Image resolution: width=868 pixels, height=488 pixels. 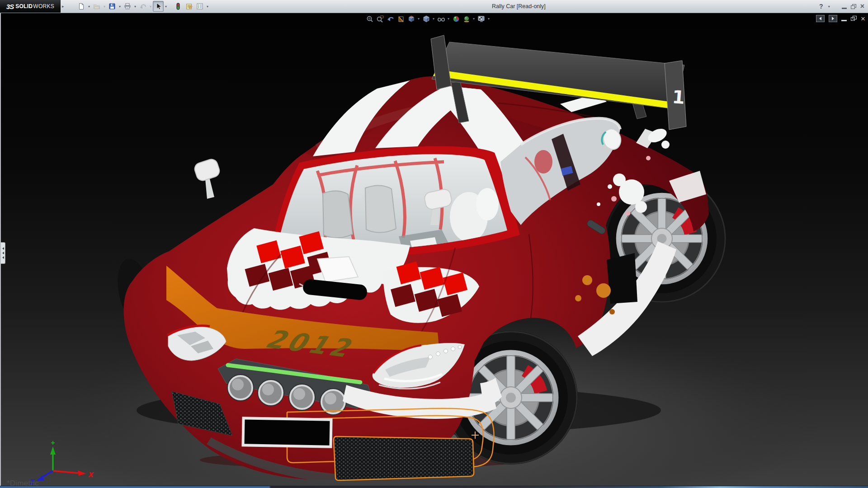 I want to click on edit-appearance-icon, so click(x=456, y=19).